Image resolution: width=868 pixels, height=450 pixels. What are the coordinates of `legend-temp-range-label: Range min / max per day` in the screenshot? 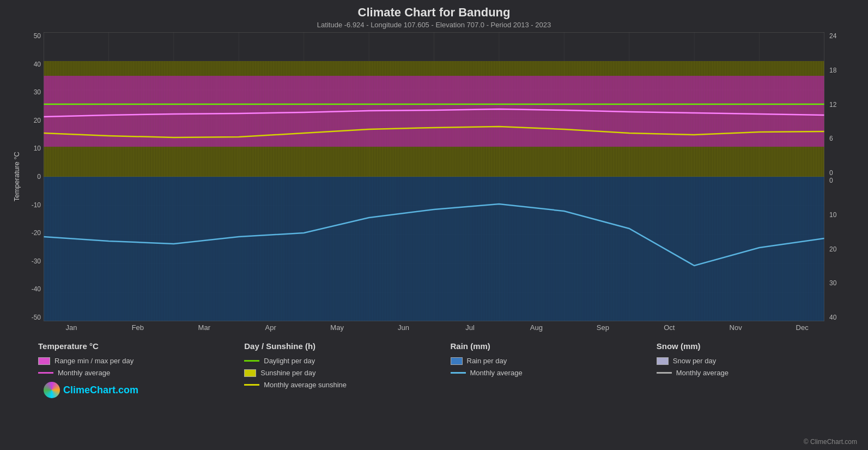 It's located at (94, 361).